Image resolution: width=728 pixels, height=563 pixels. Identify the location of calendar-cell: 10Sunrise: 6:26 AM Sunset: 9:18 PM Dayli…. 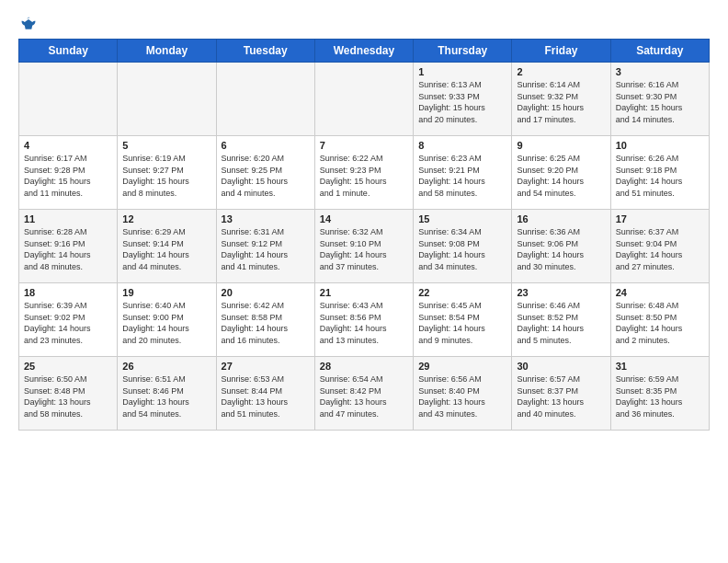
(660, 173).